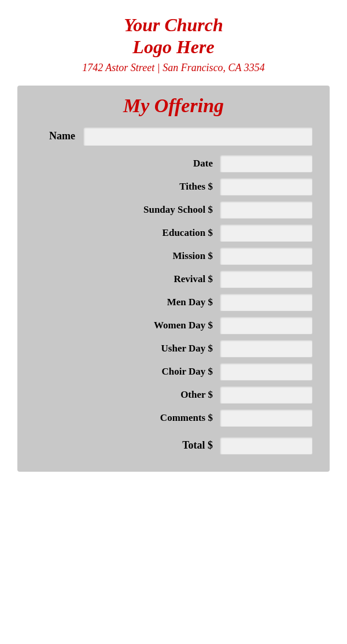  Describe the element at coordinates (174, 68) in the screenshot. I see `church-address: 1742 Astor Street | San Francisco, CA 33…` at that location.